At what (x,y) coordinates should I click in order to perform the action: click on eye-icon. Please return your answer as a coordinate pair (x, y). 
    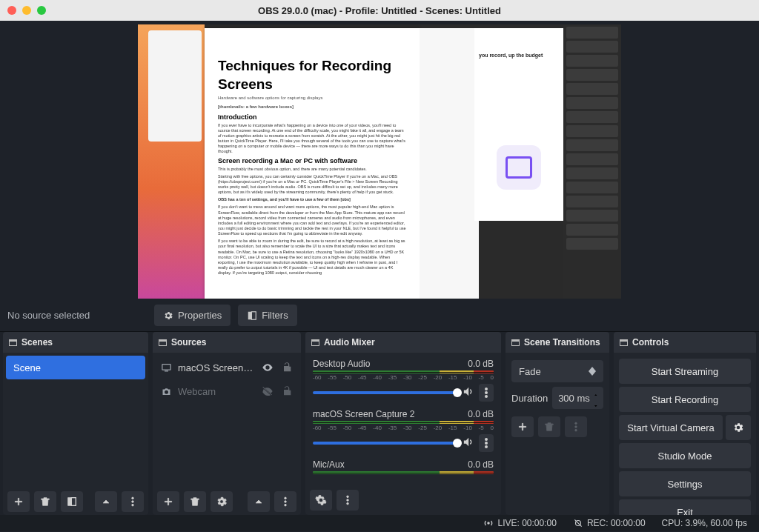
    Looking at the image, I should click on (268, 368).